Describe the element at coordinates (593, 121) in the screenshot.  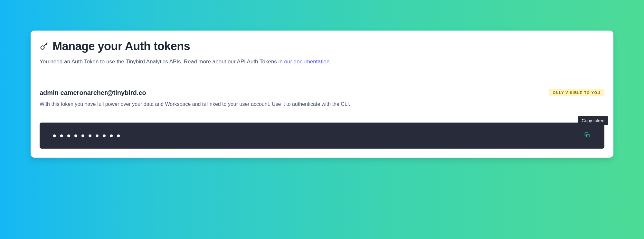
I see `copy-tooltip: Copy token` at that location.